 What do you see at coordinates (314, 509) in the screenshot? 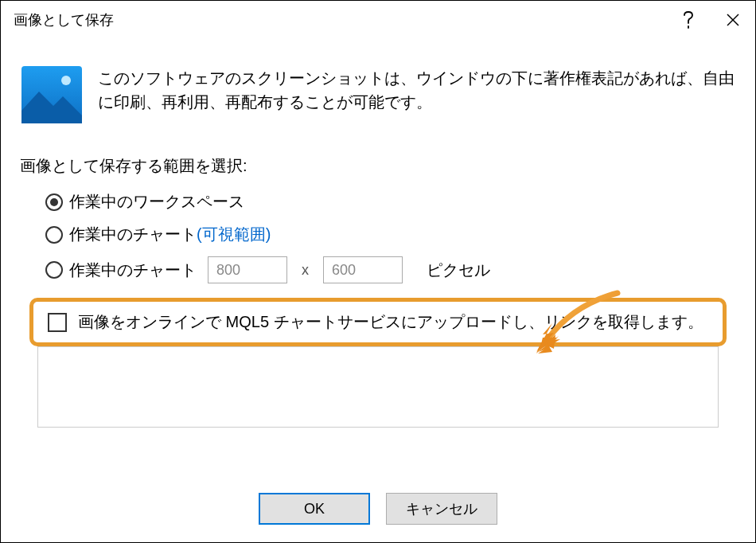
I see `ok-button: OK` at bounding box center [314, 509].